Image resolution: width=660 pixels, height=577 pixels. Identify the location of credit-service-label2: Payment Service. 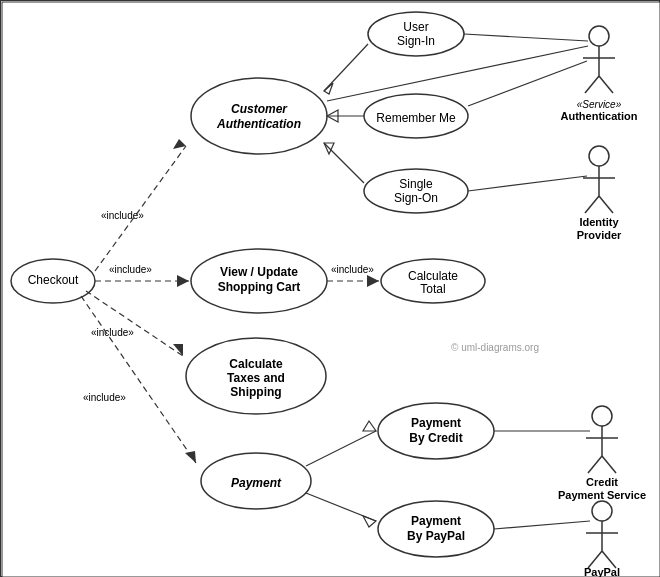
(602, 495).